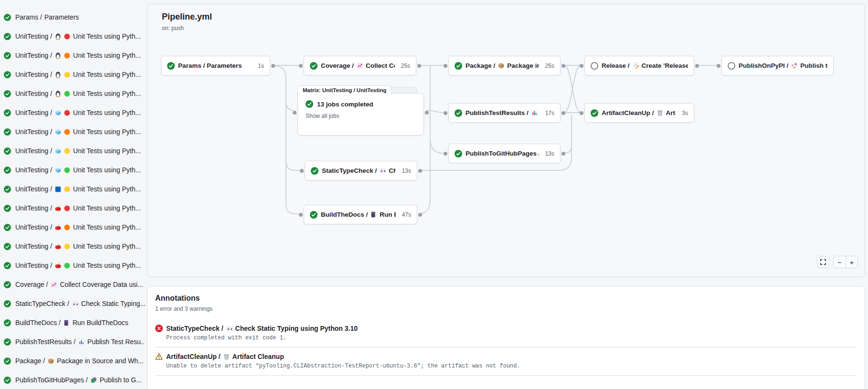 This screenshot has width=868, height=389. I want to click on matrix-group-tab: Matrix: UnitTesting / UnitTesting, so click(345, 90).